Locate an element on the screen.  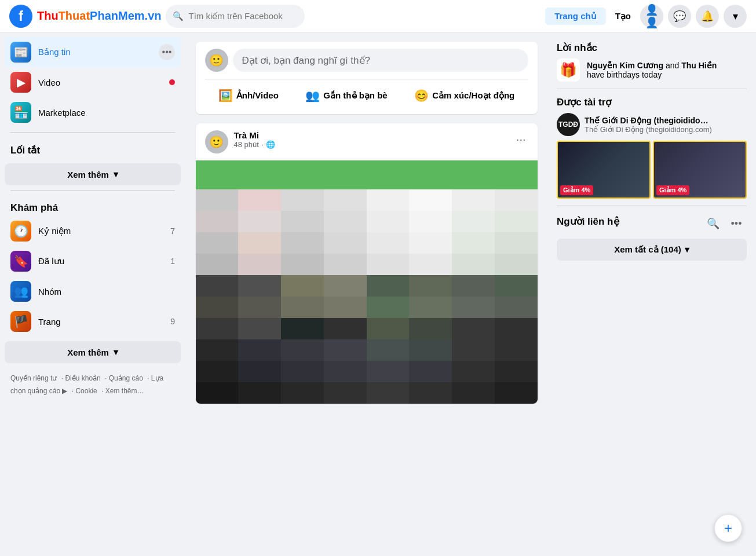
search-contacts-icon: 🔍 is located at coordinates (713, 224).